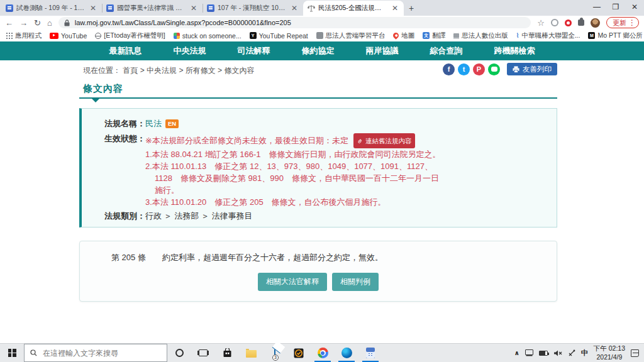  Describe the element at coordinates (537, 69) in the screenshot. I see `print-label: 友善列印` at that location.